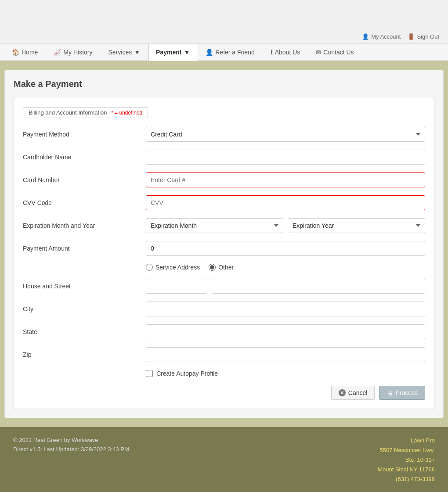  What do you see at coordinates (177, 286) in the screenshot?
I see `house-number-input` at bounding box center [177, 286].